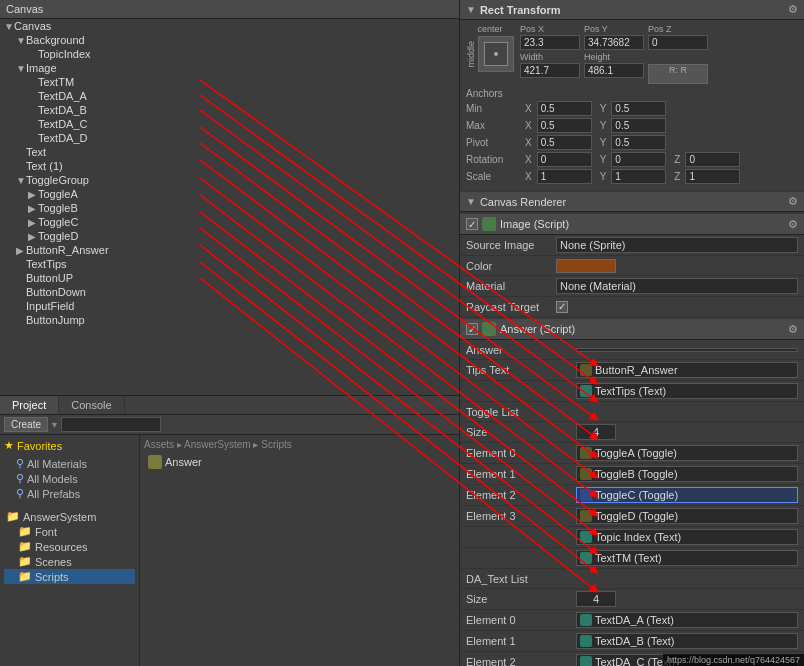 The height and width of the screenshot is (666, 804). What do you see at coordinates (70, 546) in the screenshot?
I see `assets-item-resources: 📁Resources` at bounding box center [70, 546].